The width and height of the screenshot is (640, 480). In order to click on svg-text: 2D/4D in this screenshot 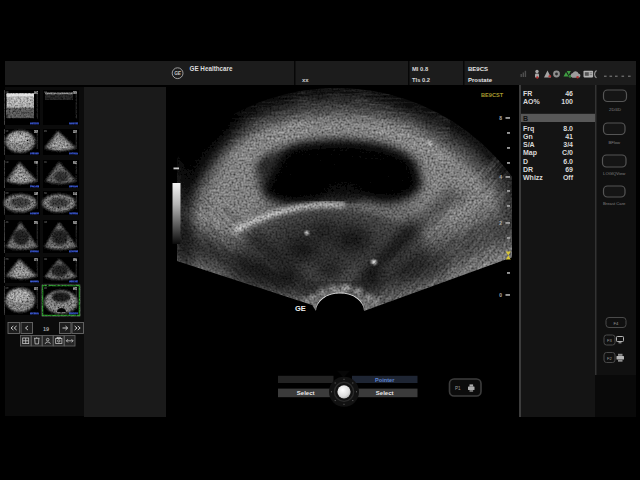, I will do `click(615, 110)`.